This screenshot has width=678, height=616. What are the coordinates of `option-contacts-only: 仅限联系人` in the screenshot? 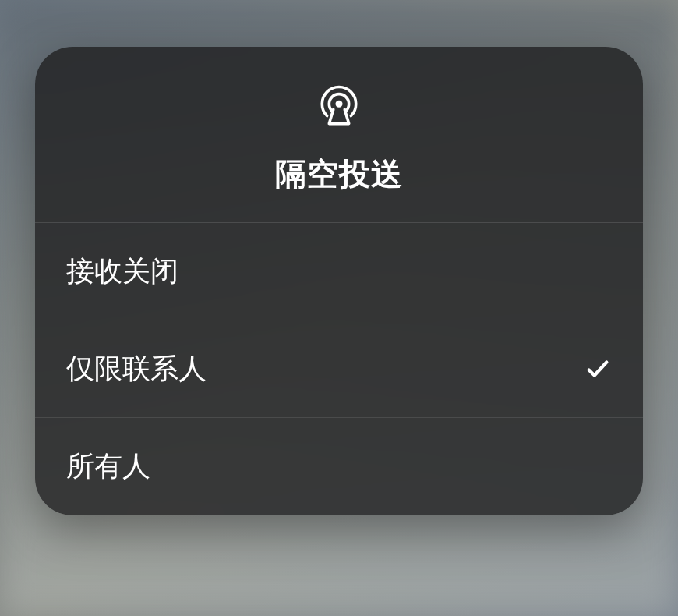 It's located at (339, 370).